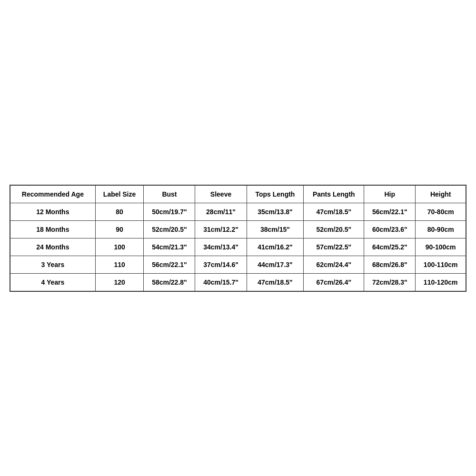  I want to click on cell-tops-length: 41cm/16.2", so click(275, 247).